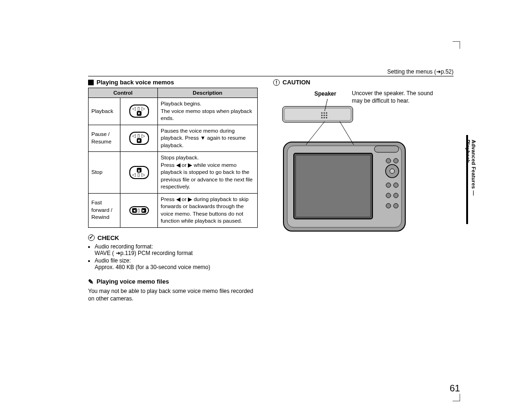  Describe the element at coordinates (296, 82) in the screenshot. I see `caution-title-text: CAUTION` at that location.